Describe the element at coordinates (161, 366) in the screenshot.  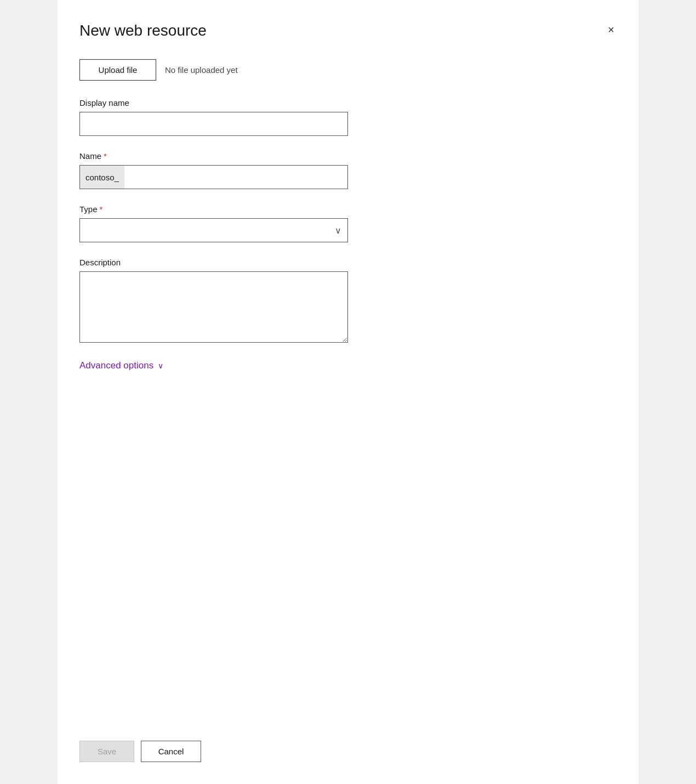
I see `advanced-options-chevron-icon: ∨` at that location.